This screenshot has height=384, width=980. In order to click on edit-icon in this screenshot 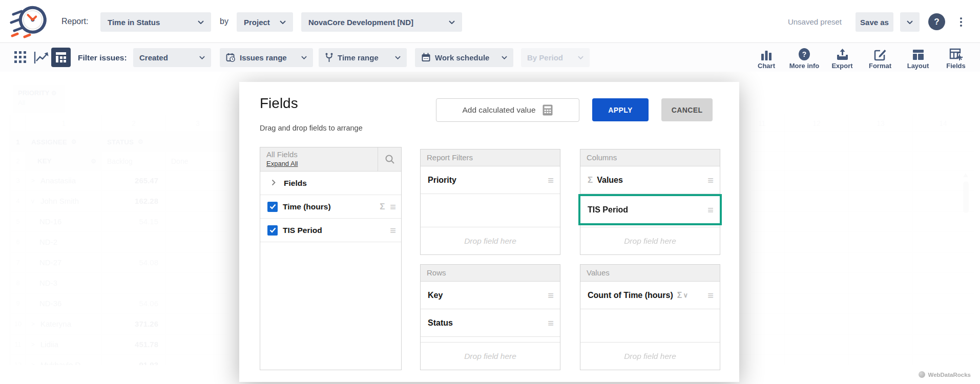, I will do `click(880, 54)`.